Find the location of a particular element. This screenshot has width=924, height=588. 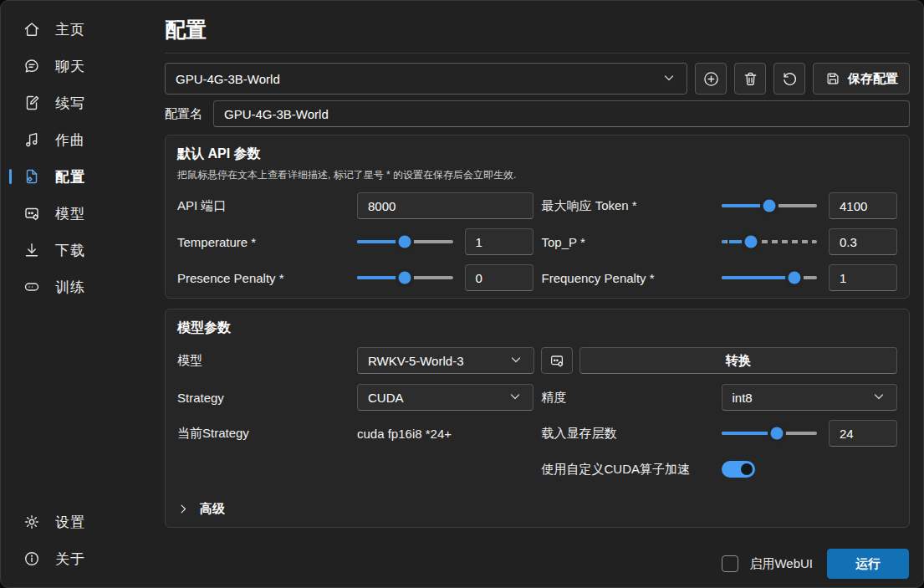

model-value: RWKV-5-World-3 is located at coordinates (438, 361).